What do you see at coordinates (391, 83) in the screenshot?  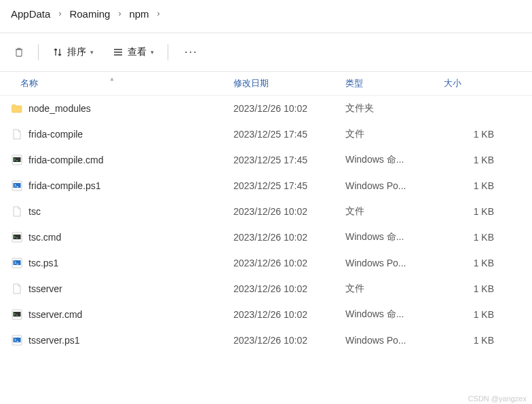 I see `header-type: 类型` at bounding box center [391, 83].